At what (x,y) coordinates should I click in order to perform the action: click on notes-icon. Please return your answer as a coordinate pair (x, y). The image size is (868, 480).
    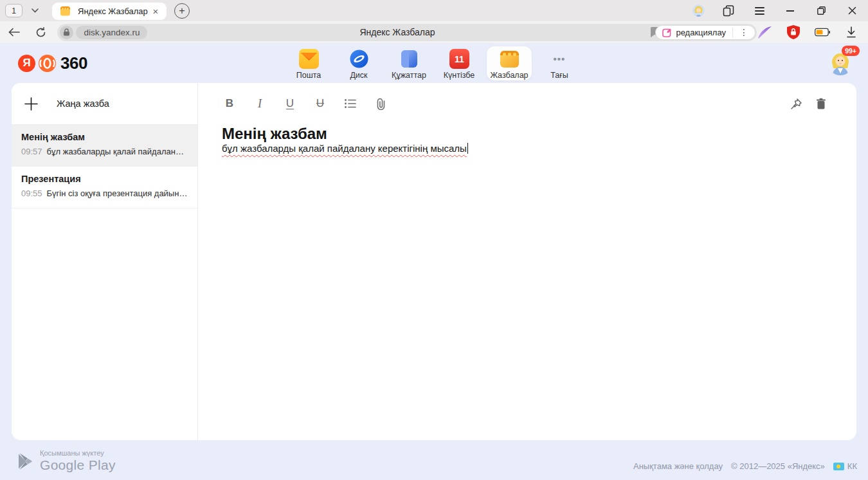
    Looking at the image, I should click on (509, 59).